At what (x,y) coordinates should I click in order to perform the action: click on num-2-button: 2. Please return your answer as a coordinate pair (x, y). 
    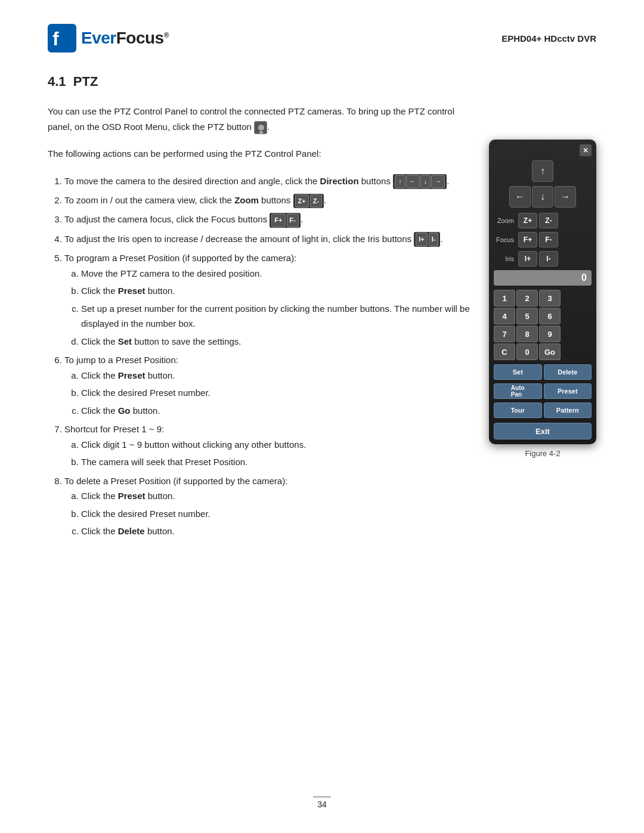
    Looking at the image, I should click on (527, 298).